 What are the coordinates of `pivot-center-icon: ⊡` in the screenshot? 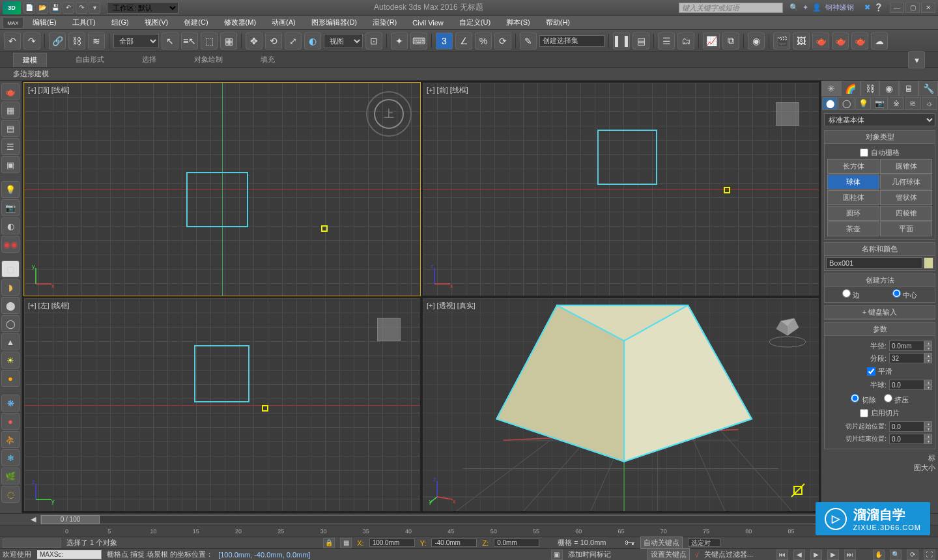 It's located at (374, 41).